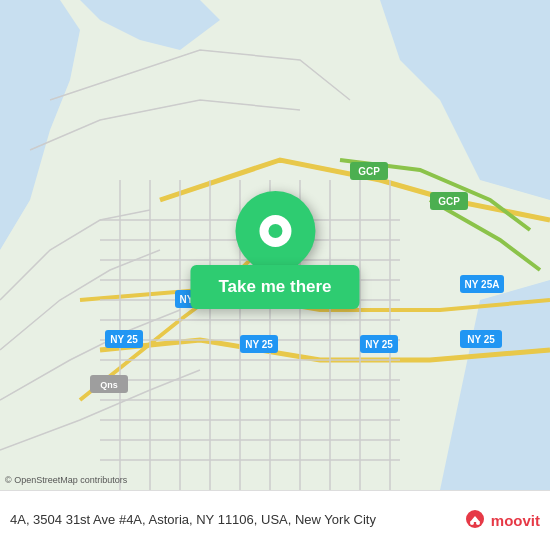 This screenshot has width=550, height=550. Describe the element at coordinates (482, 284) in the screenshot. I see `svg-text: NY 25A` at that location.